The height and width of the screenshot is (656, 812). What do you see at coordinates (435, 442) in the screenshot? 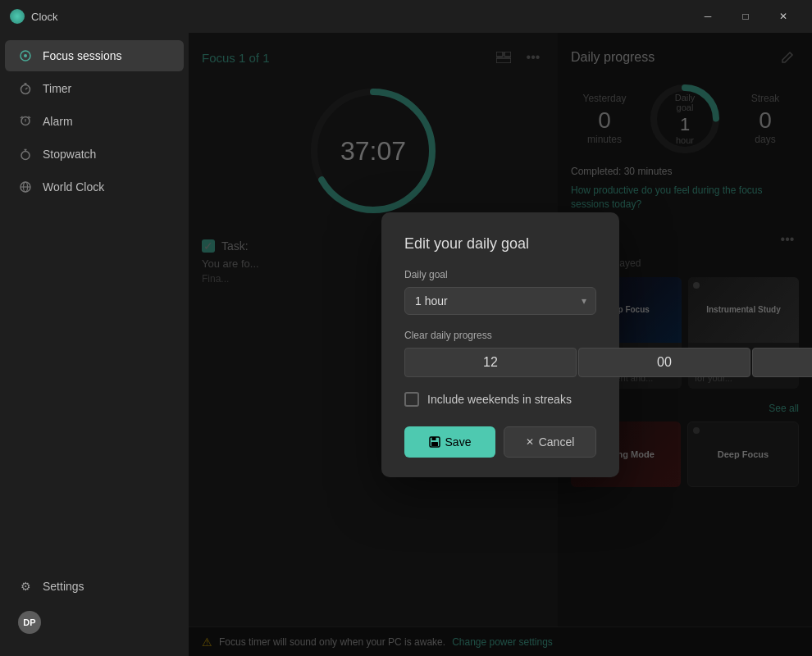
I see `save-icon` at bounding box center [435, 442].